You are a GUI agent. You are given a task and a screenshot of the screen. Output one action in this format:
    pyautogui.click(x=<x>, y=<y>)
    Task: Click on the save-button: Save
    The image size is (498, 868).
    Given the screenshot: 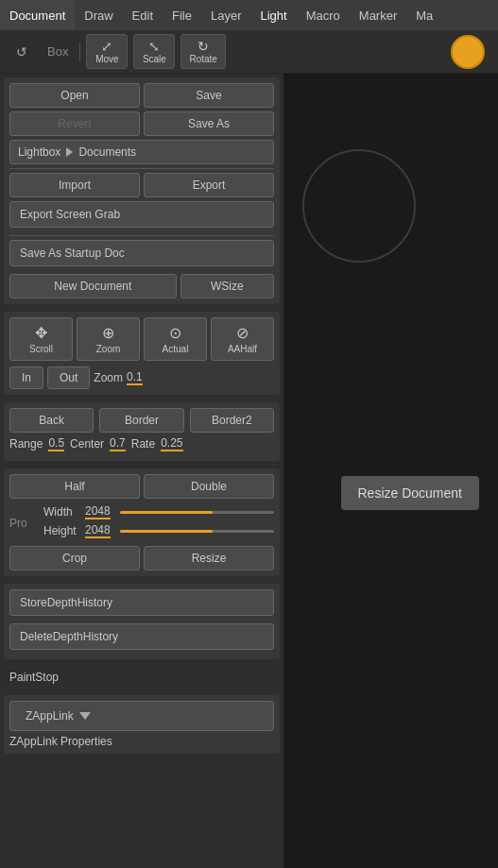 What is the action you would take?
    pyautogui.click(x=209, y=95)
    